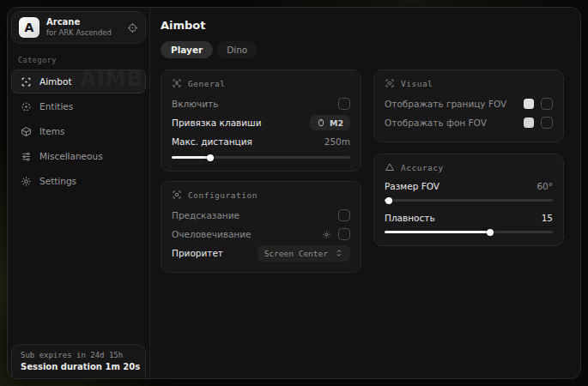 Image resolution: width=588 pixels, height=386 pixels. What do you see at coordinates (79, 27) in the screenshot?
I see `brand-card: A Arcane for ARK Ascended` at bounding box center [79, 27].